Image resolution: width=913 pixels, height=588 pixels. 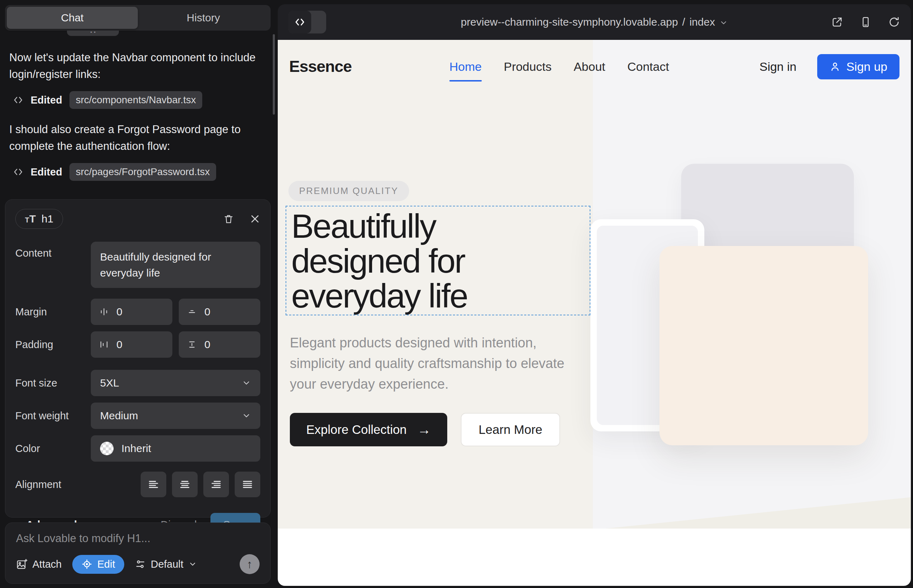 What do you see at coordinates (369, 430) in the screenshot?
I see `explore-collection-button: Explore Collection →` at bounding box center [369, 430].